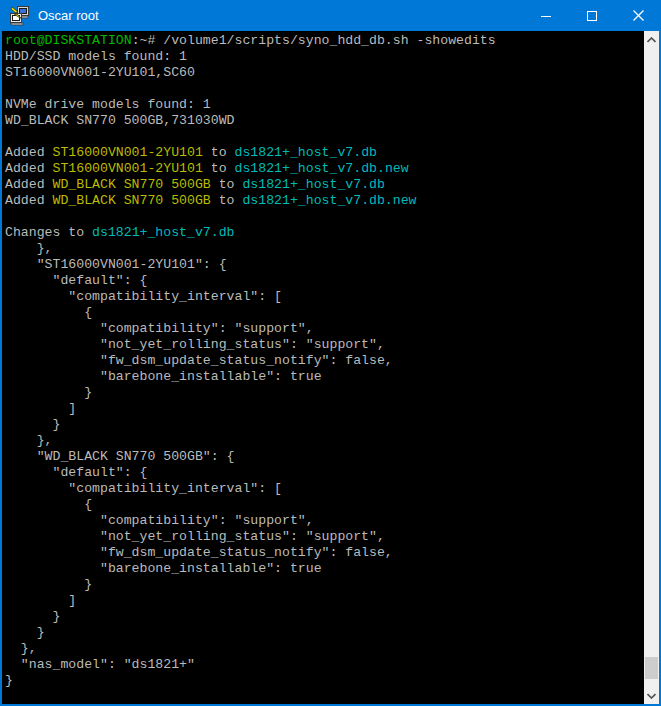 Image resolution: width=661 pixels, height=706 pixels. What do you see at coordinates (652, 368) in the screenshot?
I see `scrollbar` at bounding box center [652, 368].